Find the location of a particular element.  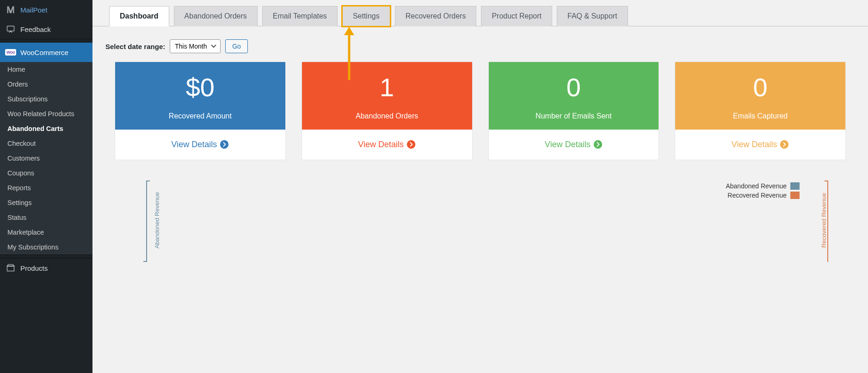

sidebar-item-mailpoet: MailPoet is located at coordinates (46, 10).